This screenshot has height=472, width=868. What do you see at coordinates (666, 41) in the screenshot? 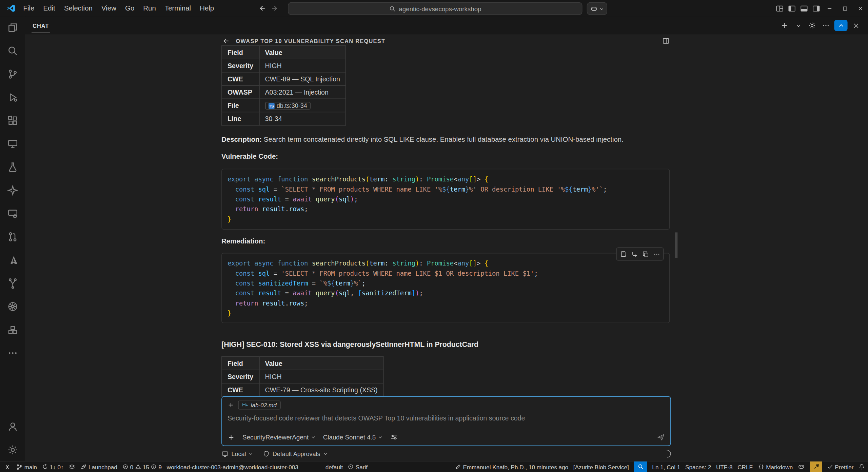
I see `open-in-editor-icon` at bounding box center [666, 41].